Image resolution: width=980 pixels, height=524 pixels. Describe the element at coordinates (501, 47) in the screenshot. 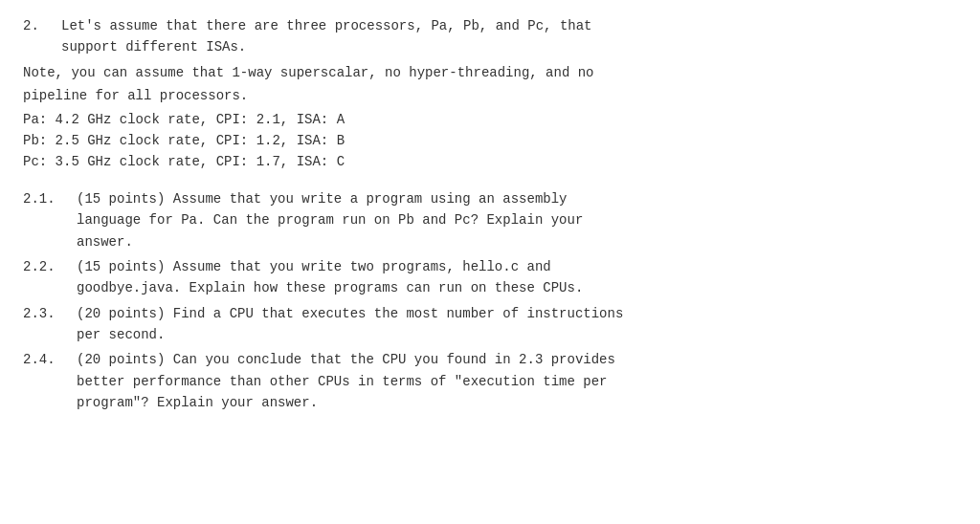

I see `q2-line2: support different ISAs.` at that location.